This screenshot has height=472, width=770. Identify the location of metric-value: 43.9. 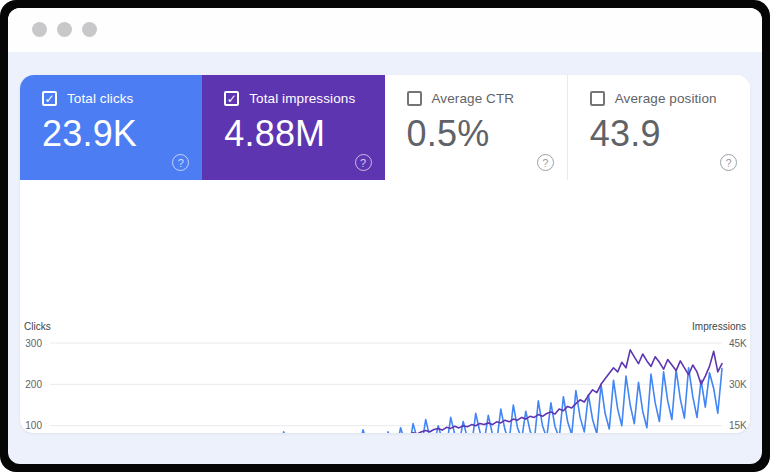
(670, 134).